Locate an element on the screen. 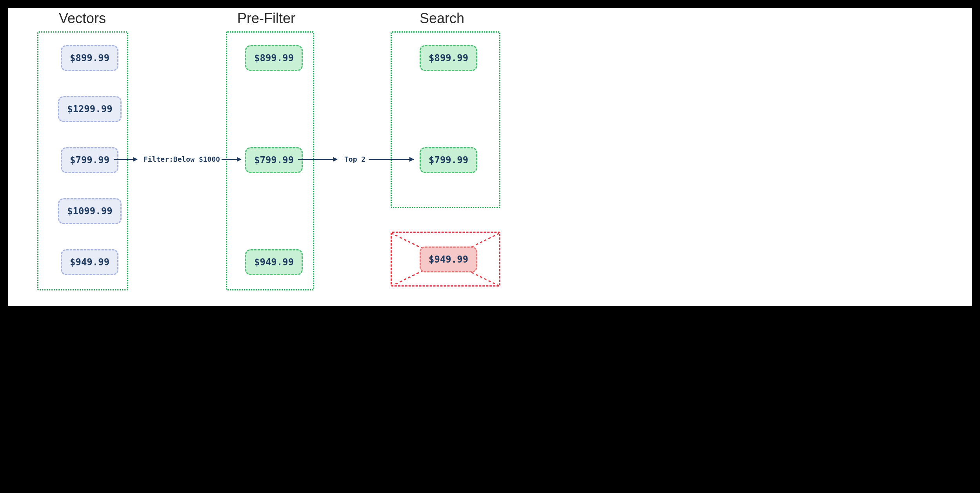 The image size is (980, 493). vectors-column-title: Vectors is located at coordinates (82, 18).